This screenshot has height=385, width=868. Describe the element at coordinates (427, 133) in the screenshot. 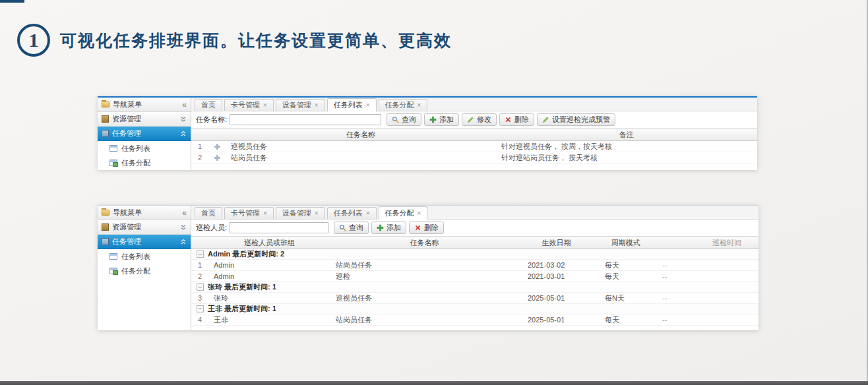

I see `screenshot-task-list: 导航菜单 « 资源管理 任务管理 任务列表` at that location.